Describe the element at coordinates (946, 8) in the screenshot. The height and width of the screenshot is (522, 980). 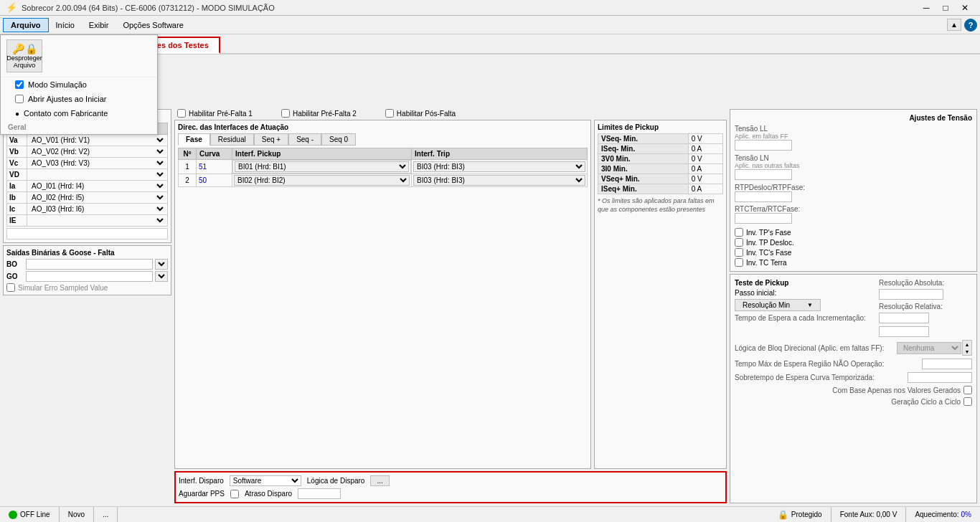
I see `maximize-button: □` at that location.